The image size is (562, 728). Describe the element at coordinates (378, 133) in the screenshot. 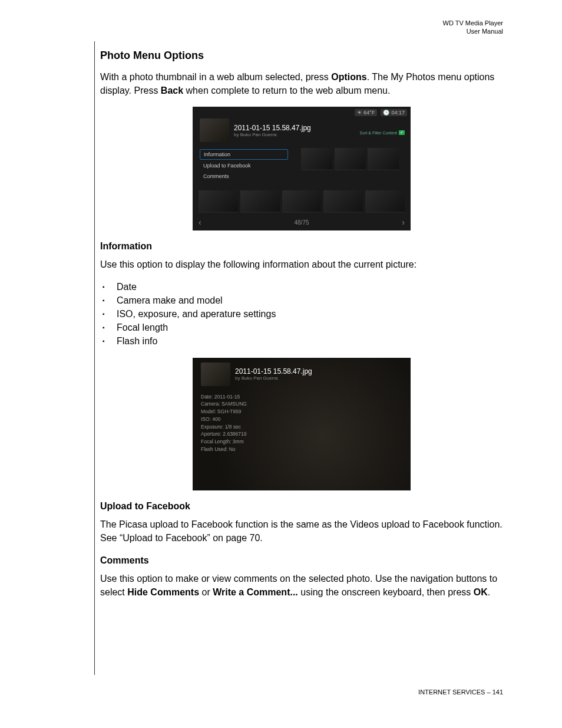

I see `sort-filter-text: Sort & Filter Content` at that location.